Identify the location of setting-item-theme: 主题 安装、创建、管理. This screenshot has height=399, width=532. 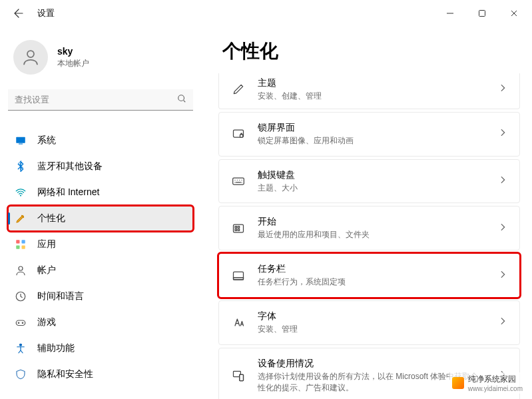
(369, 91).